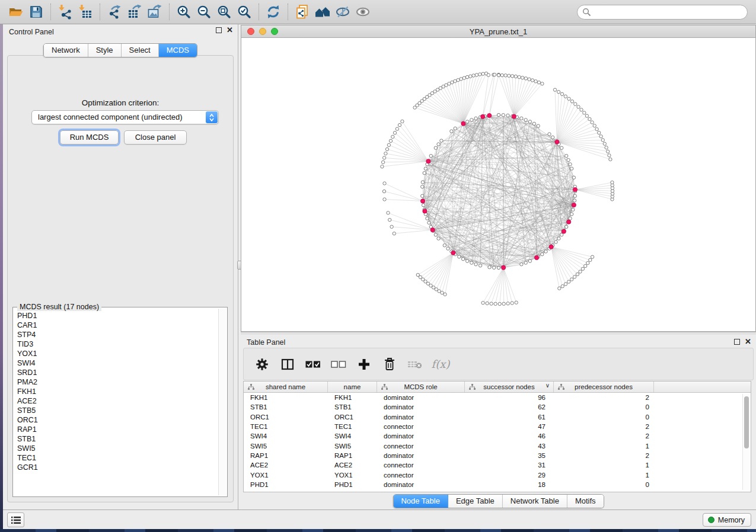 The width and height of the screenshot is (756, 532). Describe the element at coordinates (222, 402) in the screenshot. I see `mcds-result-scrollbar` at that location.